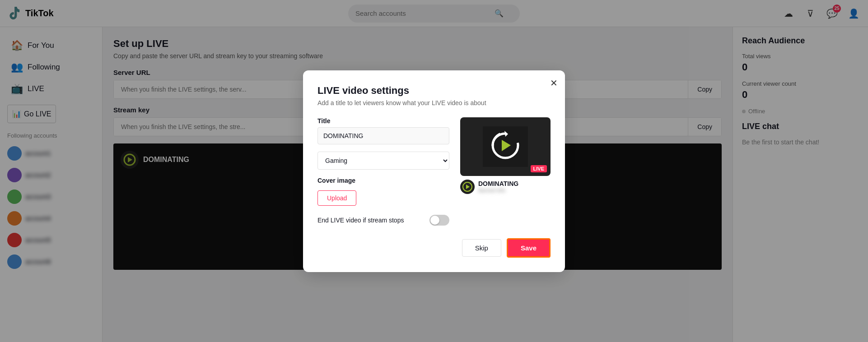 Image resolution: width=868 pixels, height=342 pixels. What do you see at coordinates (499, 184) in the screenshot?
I see `preview-name: DOMINATING` at bounding box center [499, 184].